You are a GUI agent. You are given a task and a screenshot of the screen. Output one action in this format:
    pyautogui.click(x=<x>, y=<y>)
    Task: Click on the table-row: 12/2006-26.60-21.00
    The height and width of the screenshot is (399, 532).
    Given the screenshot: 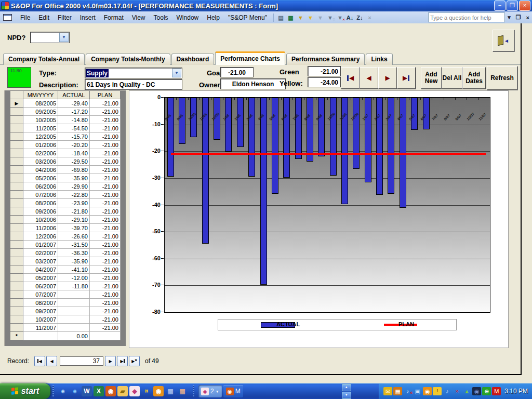 What is the action you would take?
    pyautogui.click(x=65, y=236)
    